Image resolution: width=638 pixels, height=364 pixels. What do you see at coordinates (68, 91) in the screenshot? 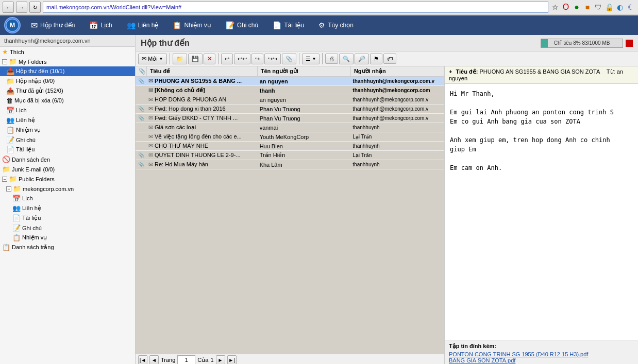
I see `sidebar-item-sent: 📤 Thư đã gửi (152/0)` at bounding box center [68, 91].